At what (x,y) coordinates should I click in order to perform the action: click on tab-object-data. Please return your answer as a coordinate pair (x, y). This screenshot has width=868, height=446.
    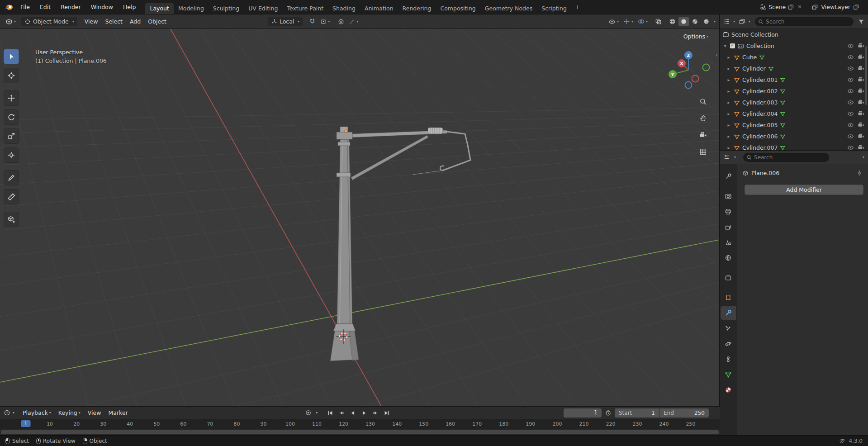
    Looking at the image, I should click on (728, 375).